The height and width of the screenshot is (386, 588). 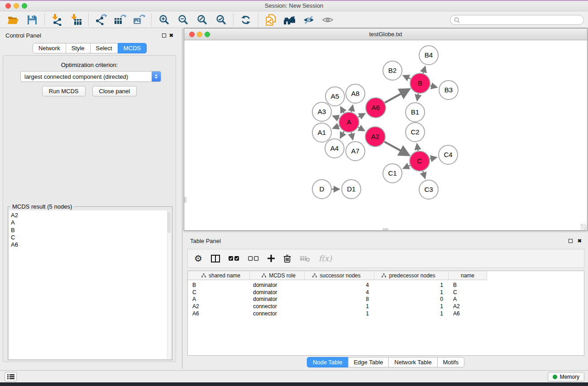 I want to click on export-table-icon, so click(x=120, y=20).